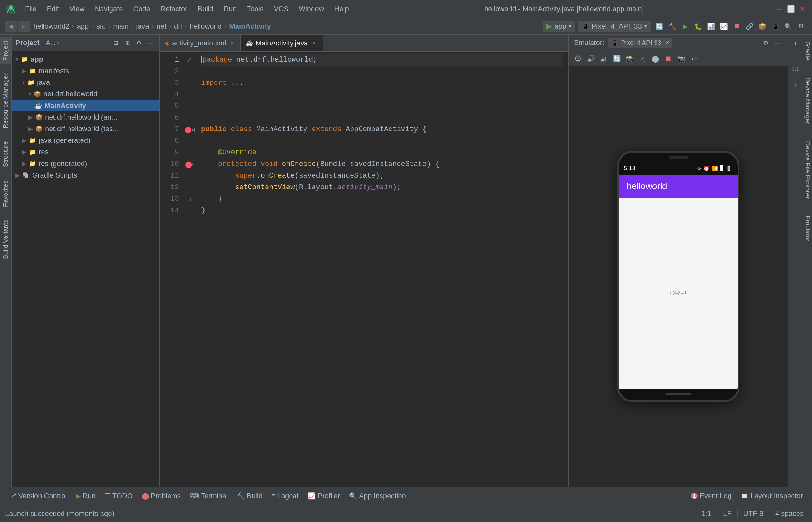 The width and height of the screenshot is (812, 522). I want to click on menu-navigate: Navigate, so click(109, 9).